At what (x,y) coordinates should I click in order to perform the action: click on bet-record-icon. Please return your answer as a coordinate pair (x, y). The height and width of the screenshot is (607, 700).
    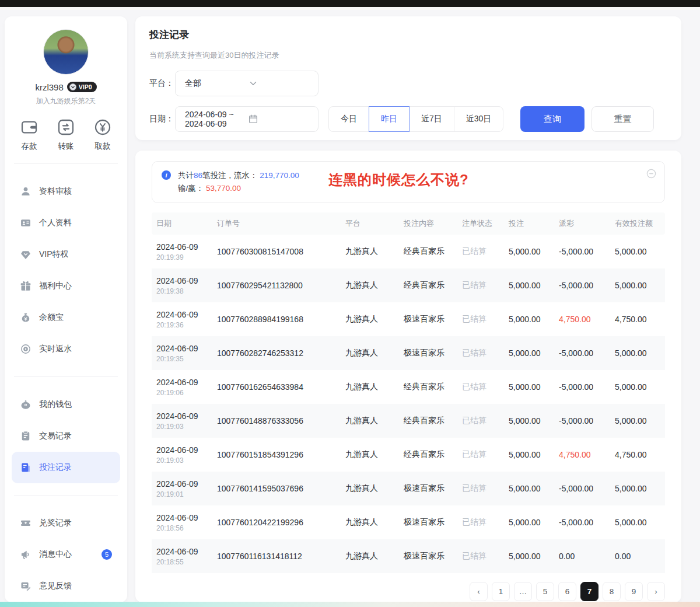
    Looking at the image, I should click on (26, 468).